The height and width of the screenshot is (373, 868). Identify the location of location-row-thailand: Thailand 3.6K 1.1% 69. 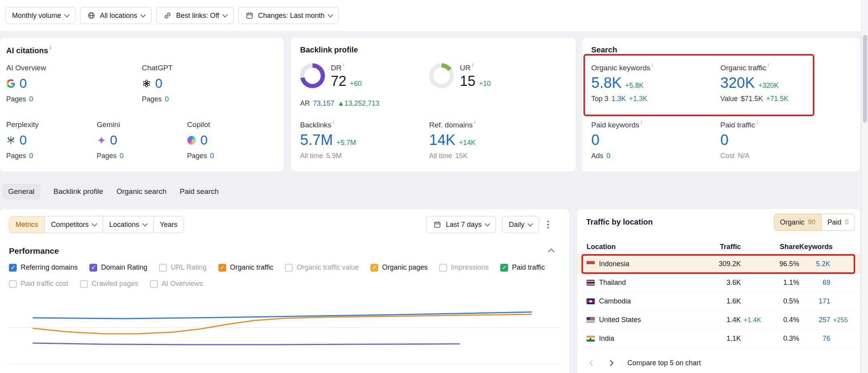
(719, 283).